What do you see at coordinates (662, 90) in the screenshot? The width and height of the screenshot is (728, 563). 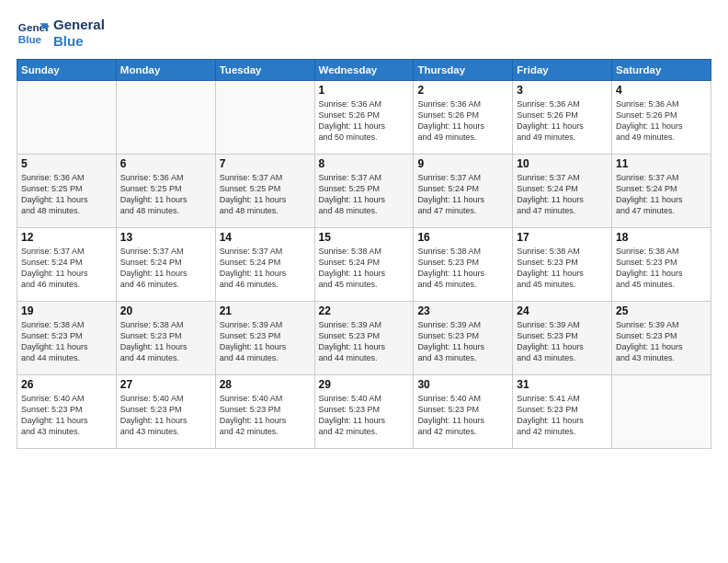 I see `day-number: 4` at bounding box center [662, 90].